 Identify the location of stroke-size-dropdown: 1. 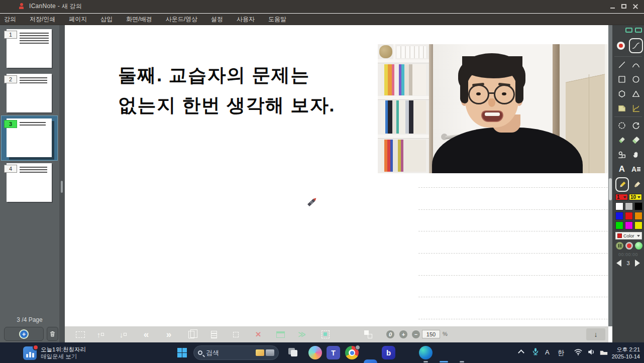
(622, 197).